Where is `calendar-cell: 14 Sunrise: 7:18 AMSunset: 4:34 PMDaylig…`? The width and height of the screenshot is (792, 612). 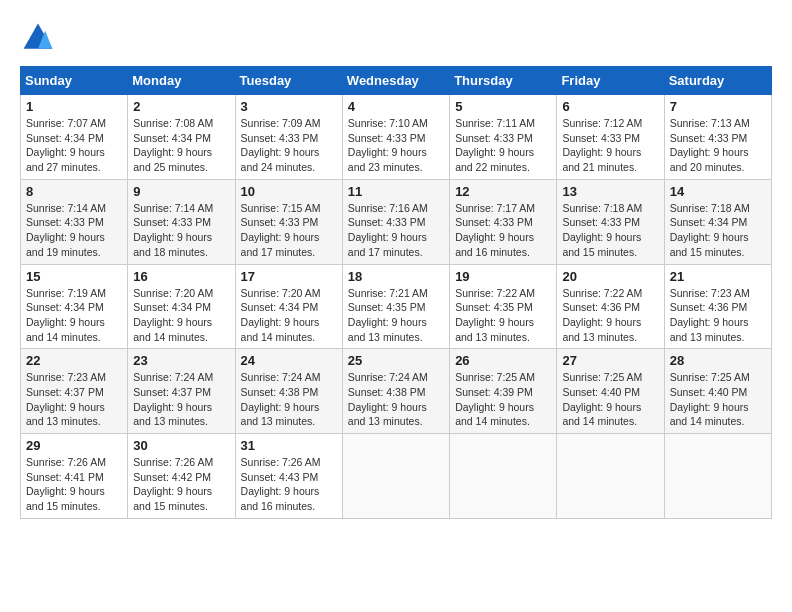
calendar-cell: 14 Sunrise: 7:18 AMSunset: 4:34 PMDaylig… is located at coordinates (718, 222).